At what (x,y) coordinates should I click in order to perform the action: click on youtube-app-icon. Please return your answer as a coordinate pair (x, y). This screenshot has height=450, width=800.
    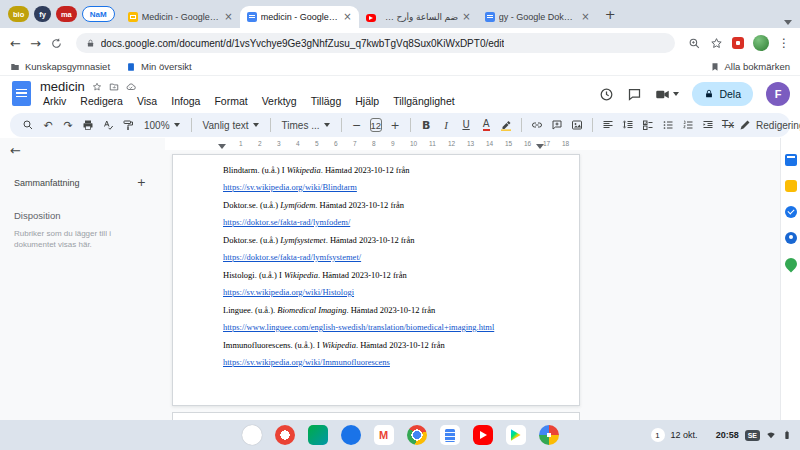
    Looking at the image, I should click on (483, 435).